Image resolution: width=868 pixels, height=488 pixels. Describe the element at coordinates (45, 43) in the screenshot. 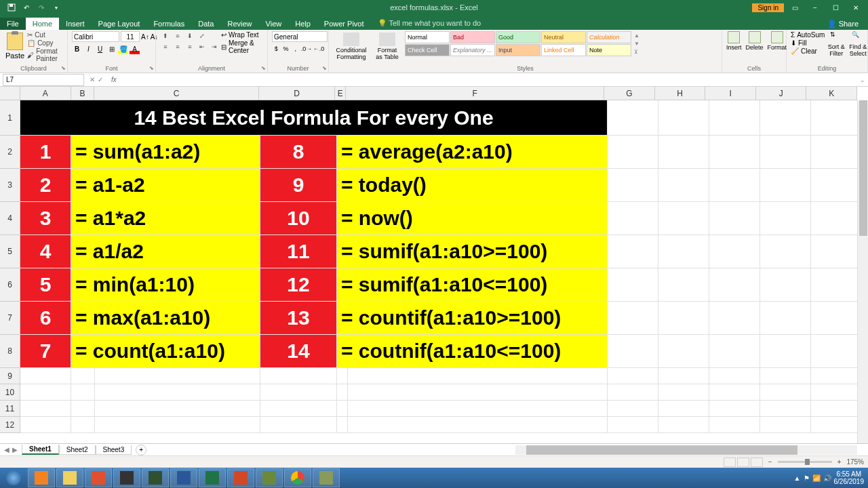

I see `copy-button: 📋 Copy` at that location.